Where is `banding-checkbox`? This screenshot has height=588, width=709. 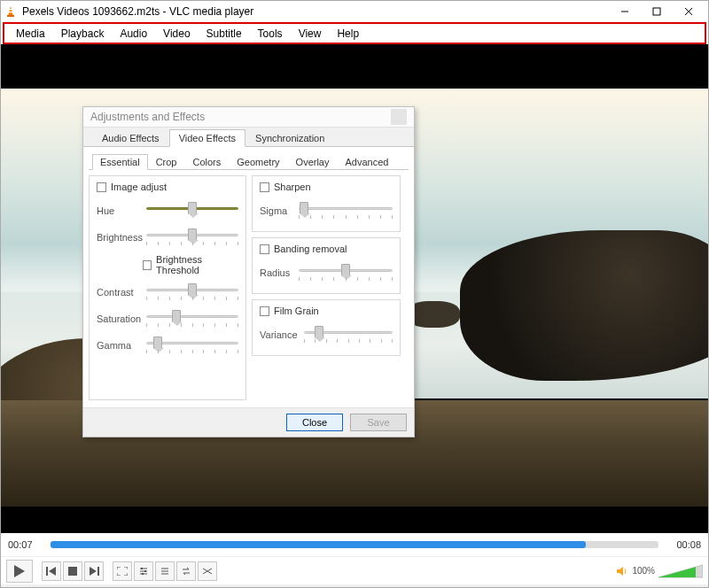 banding-checkbox is located at coordinates (264, 250).